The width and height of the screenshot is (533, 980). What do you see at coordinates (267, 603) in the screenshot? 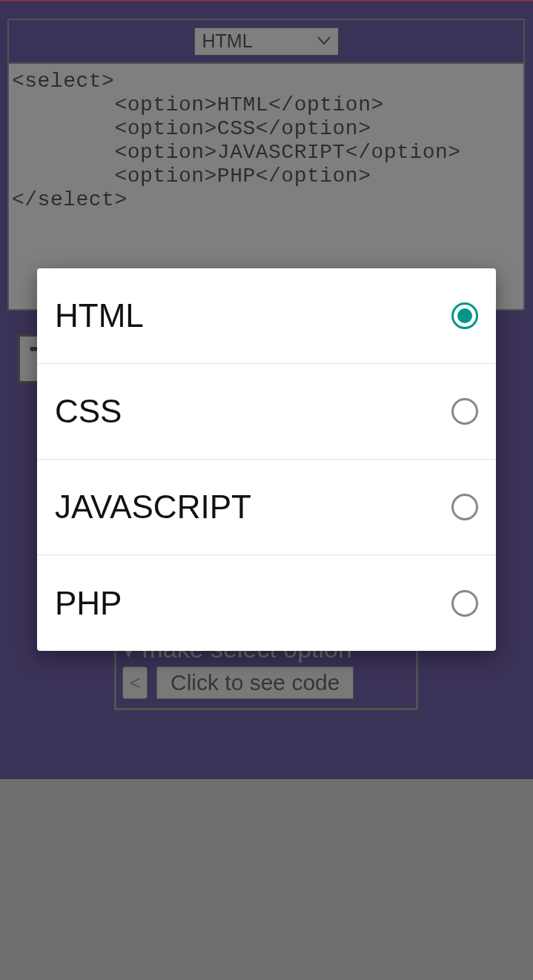
I see `option-php: PHP` at bounding box center [267, 603].